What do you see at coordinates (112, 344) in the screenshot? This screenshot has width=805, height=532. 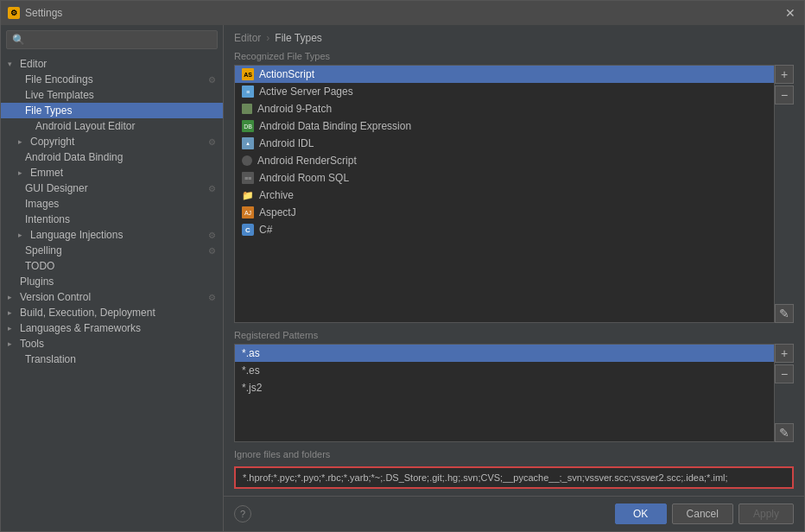 I see `sidebar-item-tools: Tools` at bounding box center [112, 344].